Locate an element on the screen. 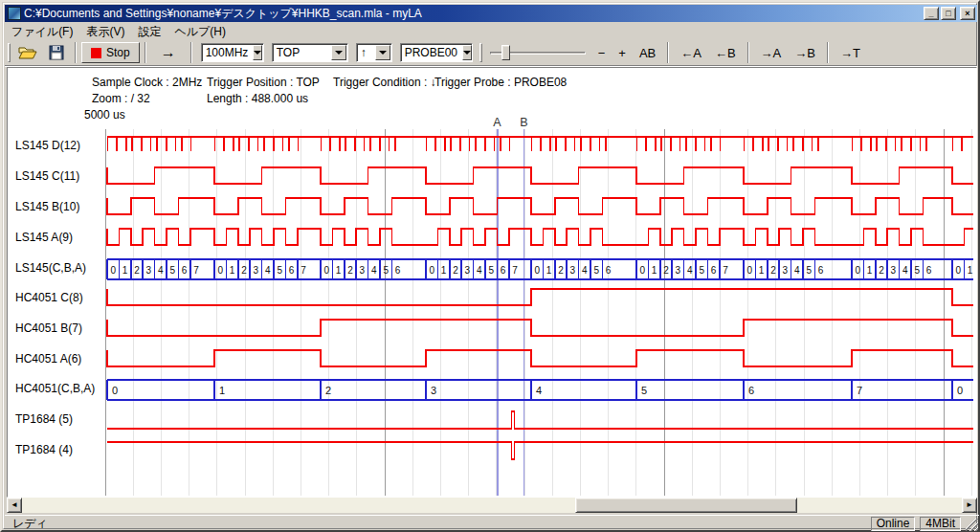 This screenshot has width=980, height=532. maximize-button: □ is located at coordinates (948, 13).